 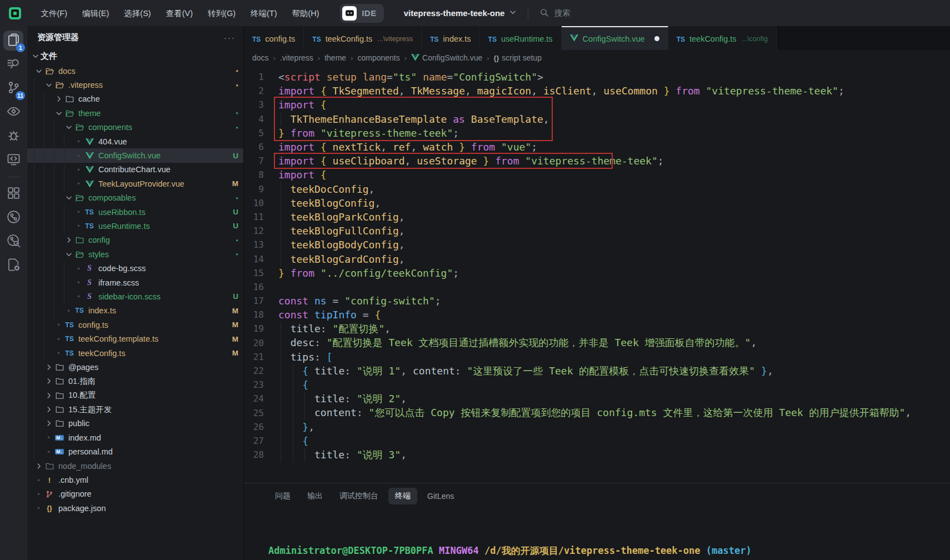 I want to click on tree-item-config.ts: •TSconfig.tsM, so click(x=136, y=324).